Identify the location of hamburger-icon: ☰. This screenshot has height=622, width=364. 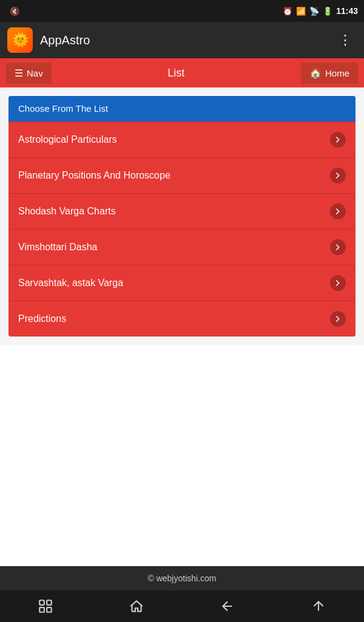
(19, 73).